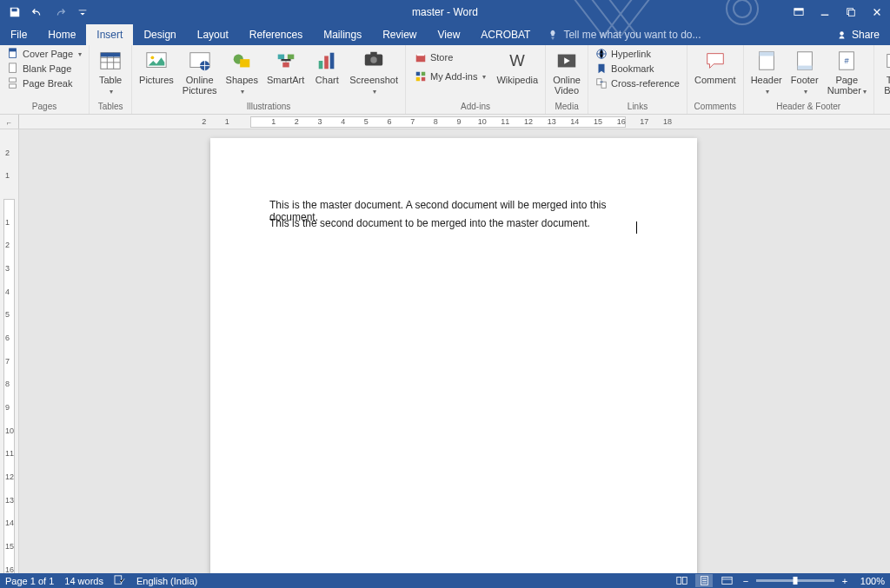  What do you see at coordinates (450, 57) in the screenshot?
I see `store-button: Store` at bounding box center [450, 57].